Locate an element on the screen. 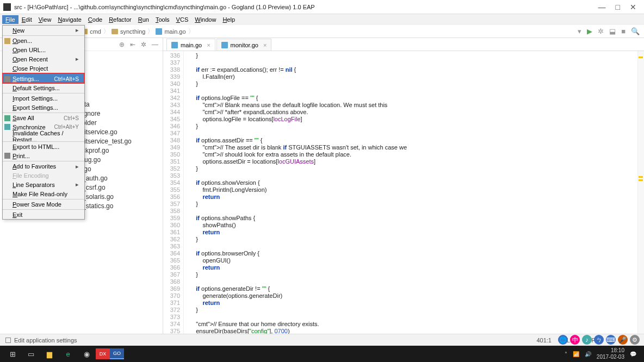 This screenshot has width=644, height=362. menu-item-new: New▸ is located at coordinates (44, 30).